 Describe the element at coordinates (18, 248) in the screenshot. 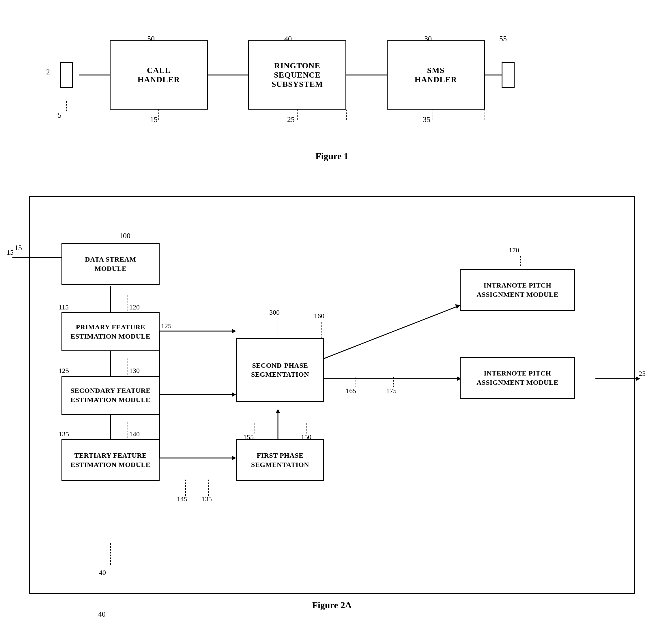

I see `fig2-ref-15: 15` at that location.